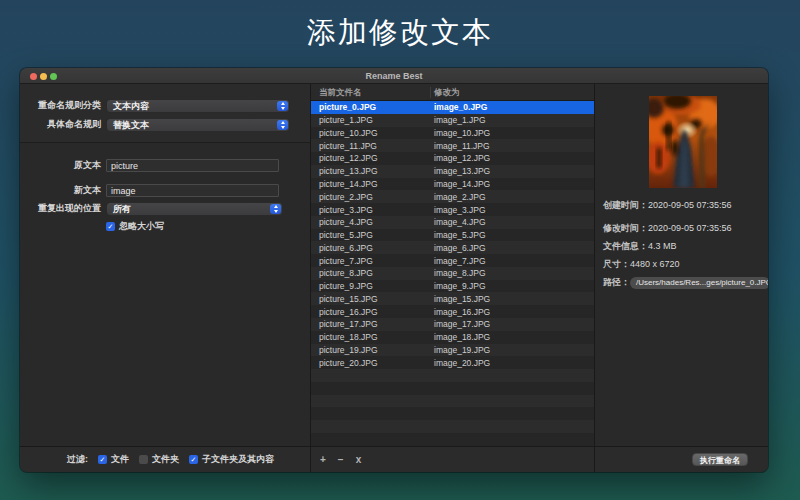 The image size is (800, 500). Describe the element at coordinates (120, 460) in the screenshot. I see `filter-files-label: 文件` at that location.